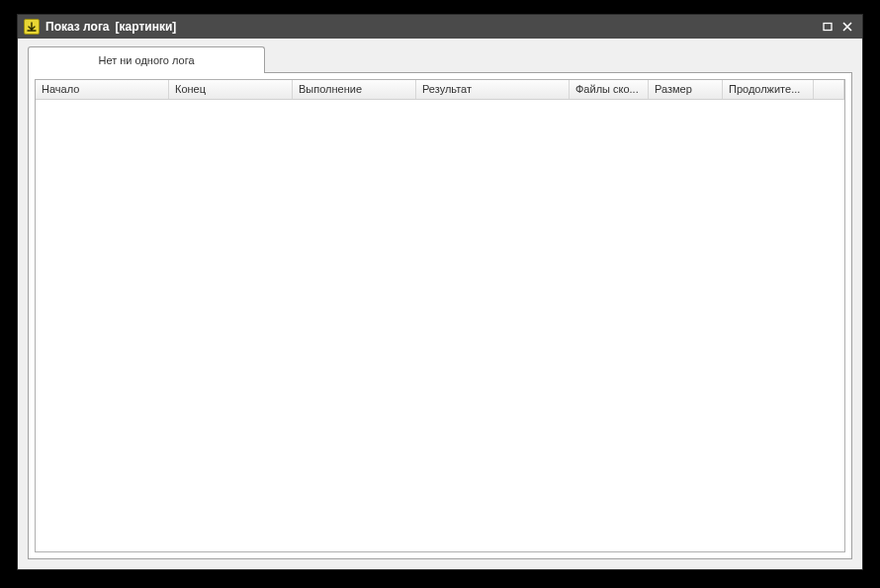  Describe the element at coordinates (231, 89) in the screenshot. I see `column-header-end: Конец` at that location.